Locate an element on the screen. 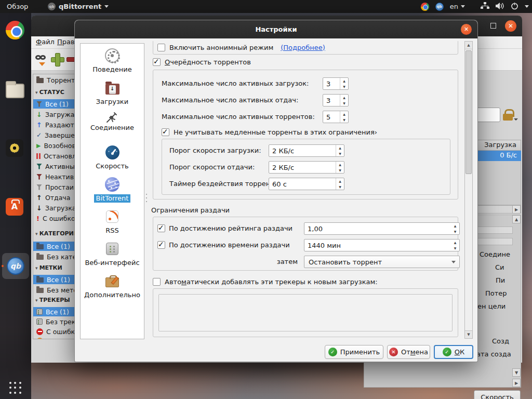  time-limit-checkbox is located at coordinates (161, 245).